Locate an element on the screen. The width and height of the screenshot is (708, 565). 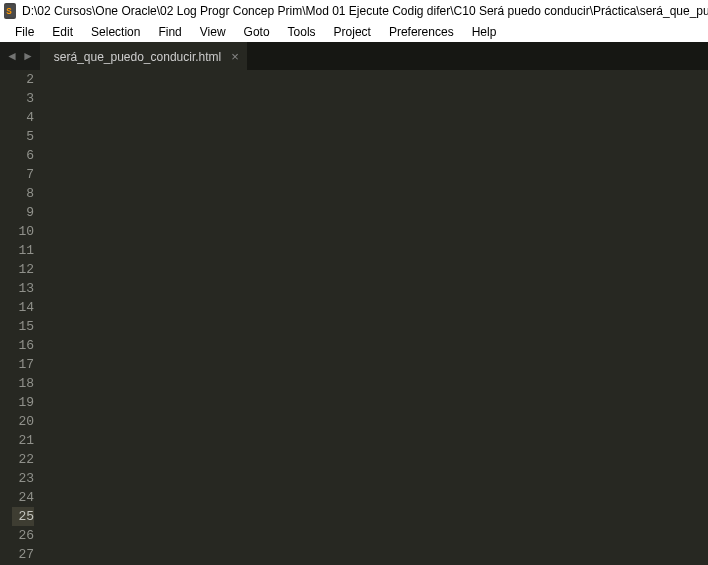
line-number: 24 is located at coordinates (23, 498).